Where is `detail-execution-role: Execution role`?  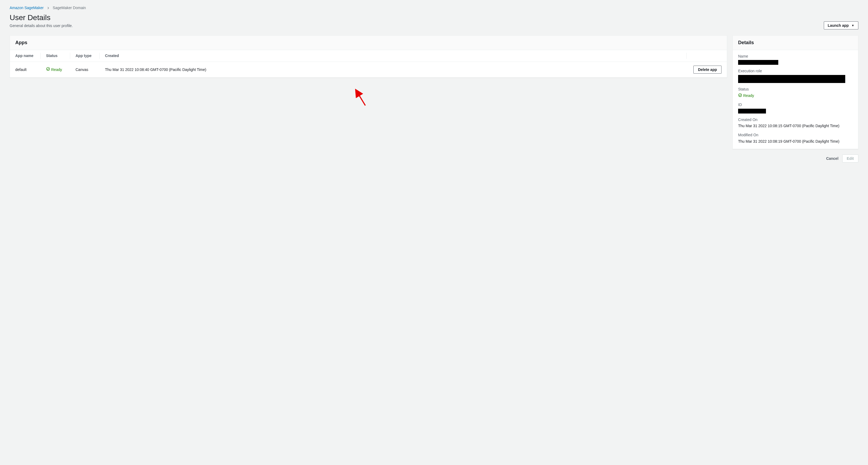
detail-execution-role: Execution role is located at coordinates (796, 76).